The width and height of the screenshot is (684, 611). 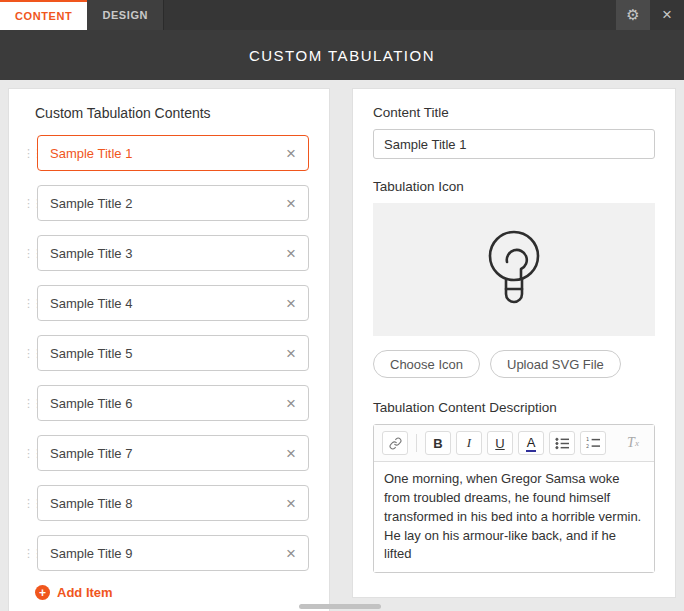 What do you see at coordinates (91, 254) in the screenshot?
I see `item-label: Sample Title 3` at bounding box center [91, 254].